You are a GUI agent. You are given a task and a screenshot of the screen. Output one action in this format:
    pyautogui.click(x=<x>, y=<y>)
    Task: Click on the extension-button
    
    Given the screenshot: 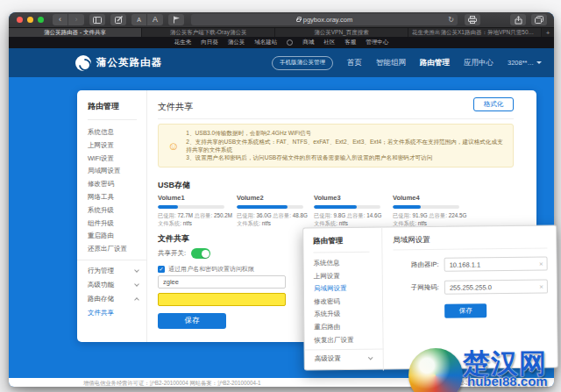 What is the action you would take?
    pyautogui.click(x=176, y=19)
    